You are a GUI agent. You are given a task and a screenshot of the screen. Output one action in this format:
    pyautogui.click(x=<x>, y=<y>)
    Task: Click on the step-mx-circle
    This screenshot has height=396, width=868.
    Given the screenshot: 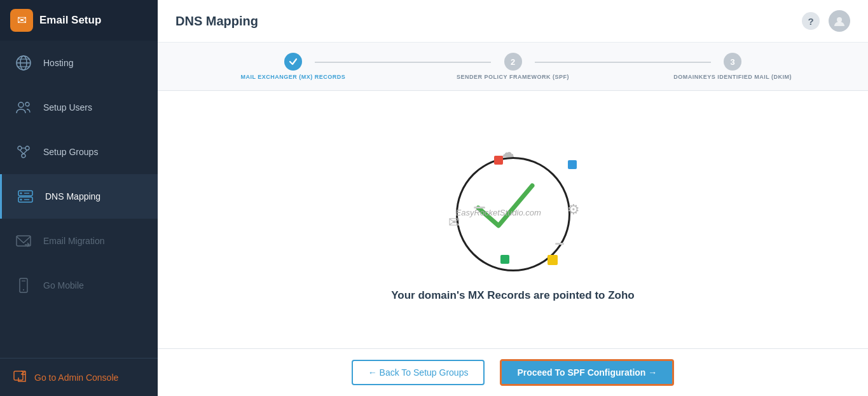 What is the action you would take?
    pyautogui.click(x=293, y=62)
    